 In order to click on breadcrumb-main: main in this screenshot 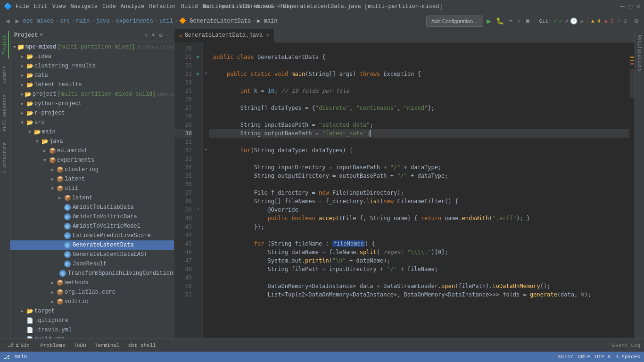, I will do `click(83, 21)`.